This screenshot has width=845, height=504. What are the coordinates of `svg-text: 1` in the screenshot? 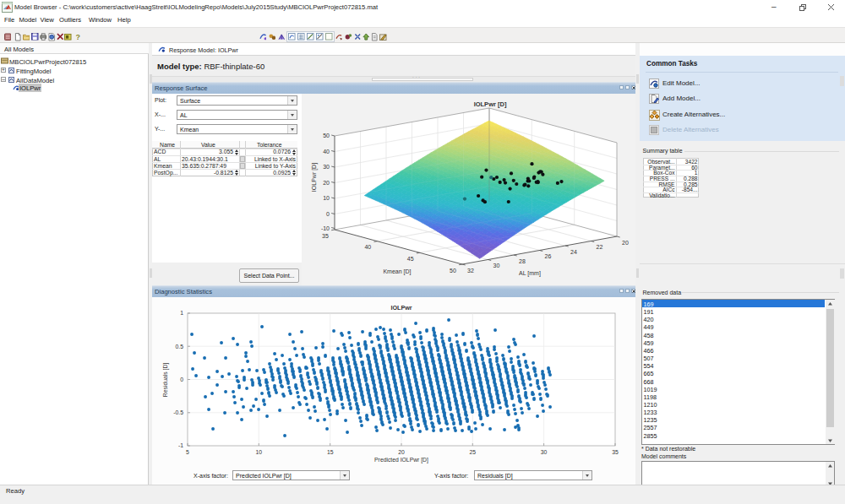 It's located at (182, 312).